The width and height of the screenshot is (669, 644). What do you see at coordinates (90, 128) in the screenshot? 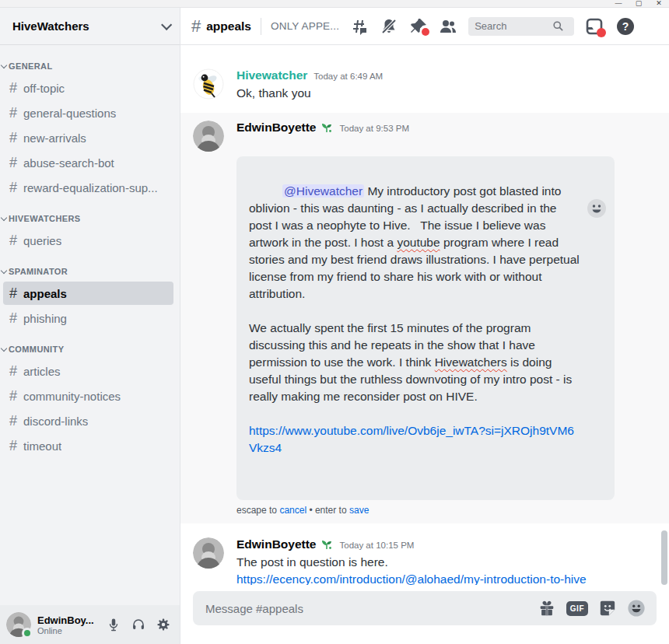
I see `category-general: GENERAL # off-topic # general-questions …` at bounding box center [90, 128].